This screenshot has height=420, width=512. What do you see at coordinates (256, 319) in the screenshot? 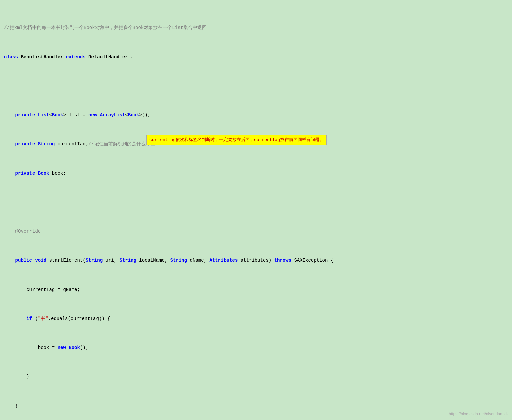
I see `code-line-11: if ("书".equals(currentTag)) {` at bounding box center [256, 319].